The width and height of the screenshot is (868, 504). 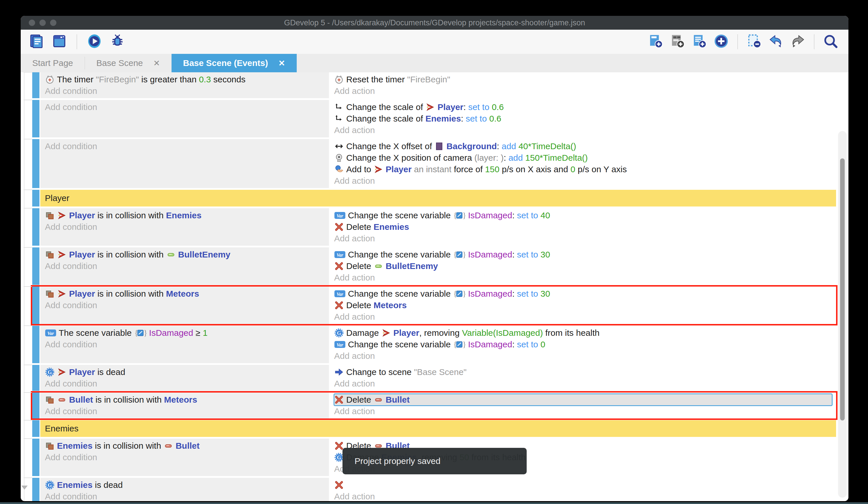 I want to click on group-row: Enemies, so click(x=434, y=429).